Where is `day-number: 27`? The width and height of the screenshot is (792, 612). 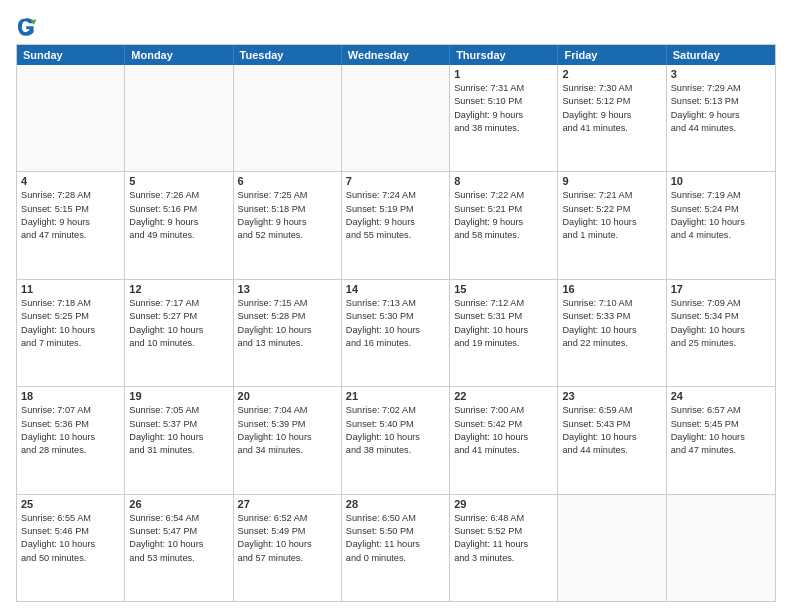
day-number: 27 is located at coordinates (288, 504).